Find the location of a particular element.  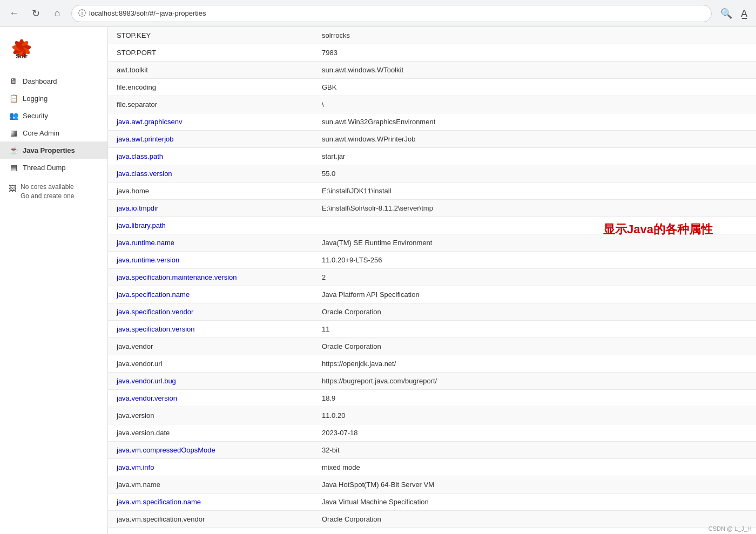

property-value: Java Platform API Specification is located at coordinates (535, 295).